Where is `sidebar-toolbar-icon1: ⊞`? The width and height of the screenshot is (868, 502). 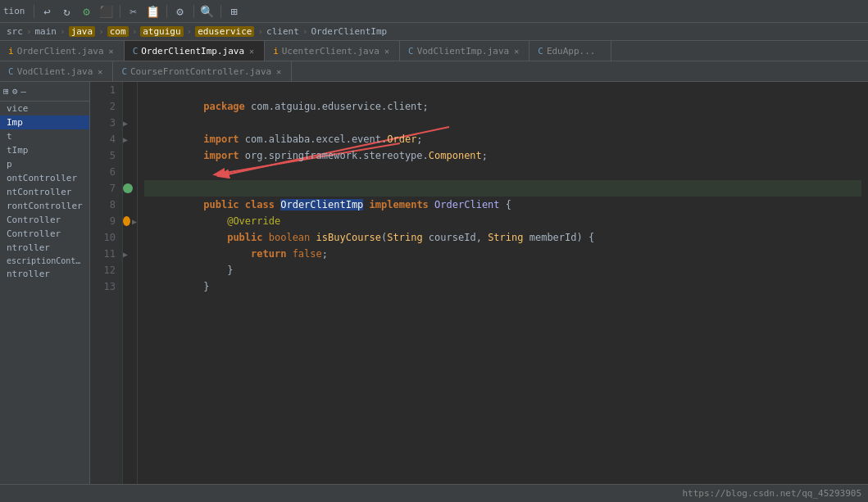 sidebar-toolbar-icon1: ⊞ is located at coordinates (7, 92).